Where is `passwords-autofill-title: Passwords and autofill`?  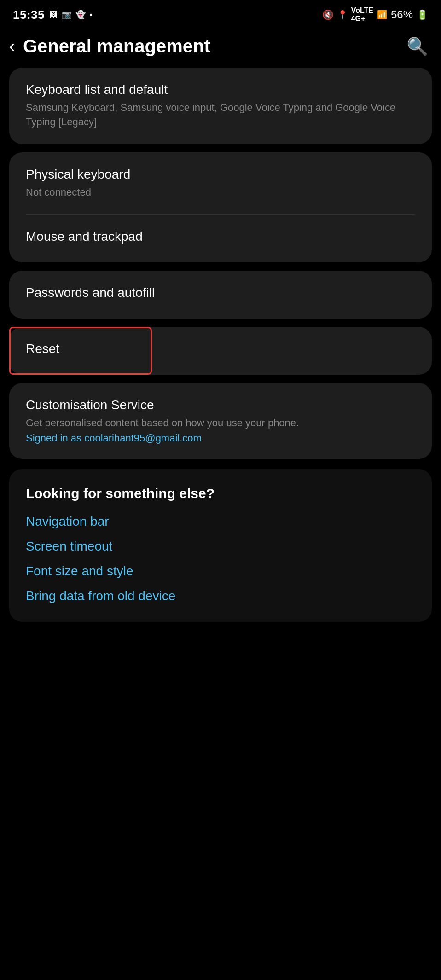 passwords-autofill-title: Passwords and autofill is located at coordinates (220, 293).